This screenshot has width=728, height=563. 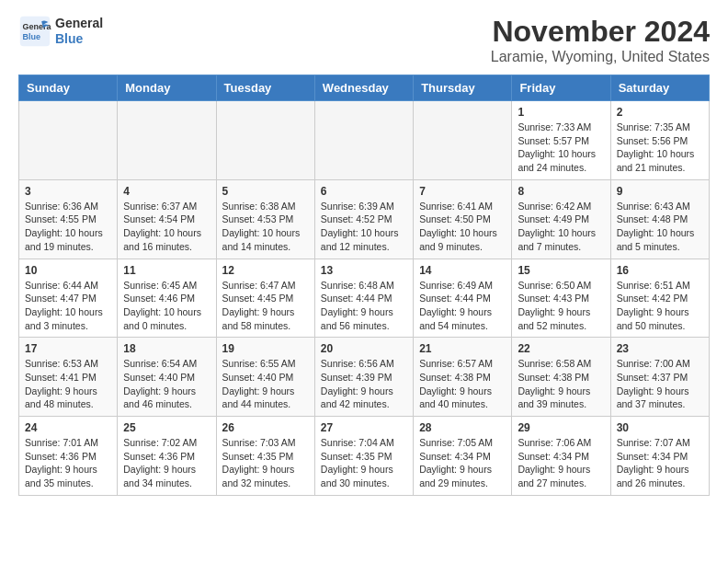 I want to click on weekday-header-saturday: Saturday, so click(x=660, y=88).